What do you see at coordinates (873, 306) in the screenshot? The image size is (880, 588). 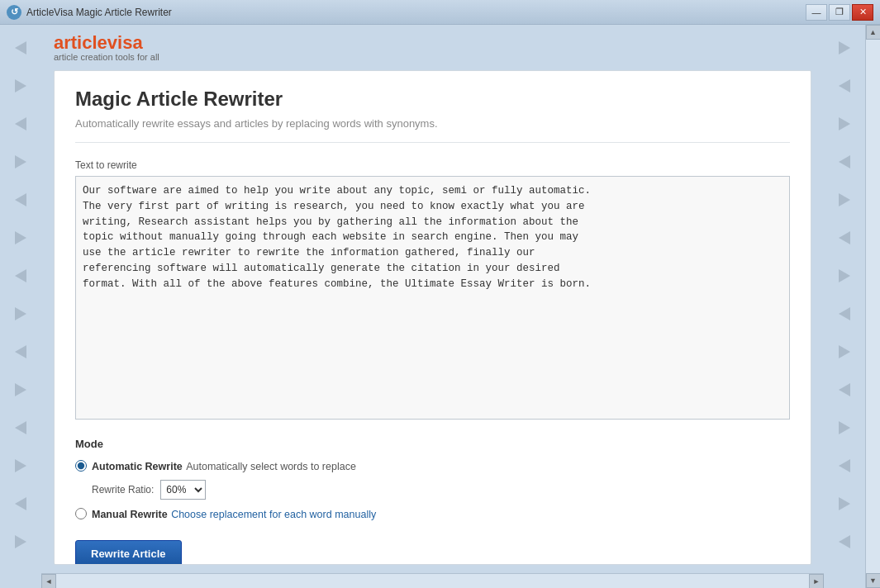 I see `vertical-scrollbar: ▲ ▼` at bounding box center [873, 306].